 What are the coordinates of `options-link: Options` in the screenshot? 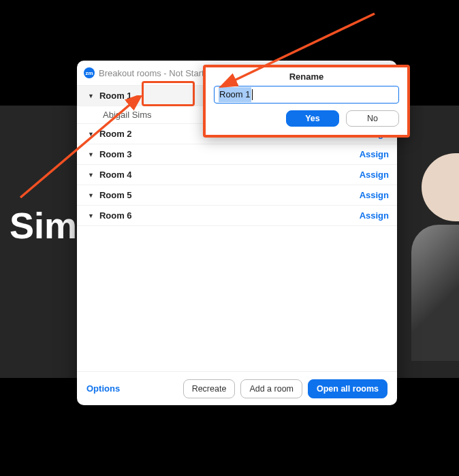 It's located at (132, 388).